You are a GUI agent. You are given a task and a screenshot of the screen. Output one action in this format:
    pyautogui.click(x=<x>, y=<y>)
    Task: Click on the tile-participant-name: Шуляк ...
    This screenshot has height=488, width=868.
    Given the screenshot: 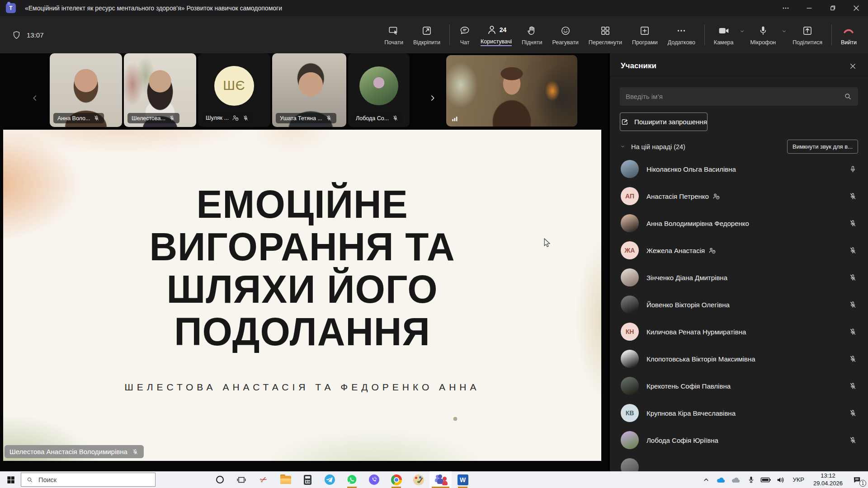 What is the action you would take?
    pyautogui.click(x=217, y=118)
    